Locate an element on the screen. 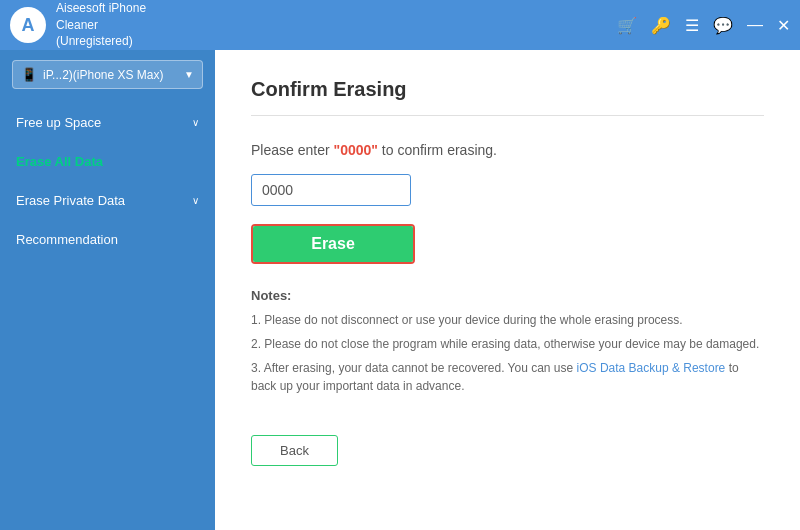 This screenshot has width=800, height=530. ios-backup-link: iOS Data Backup & Restore is located at coordinates (652, 368).